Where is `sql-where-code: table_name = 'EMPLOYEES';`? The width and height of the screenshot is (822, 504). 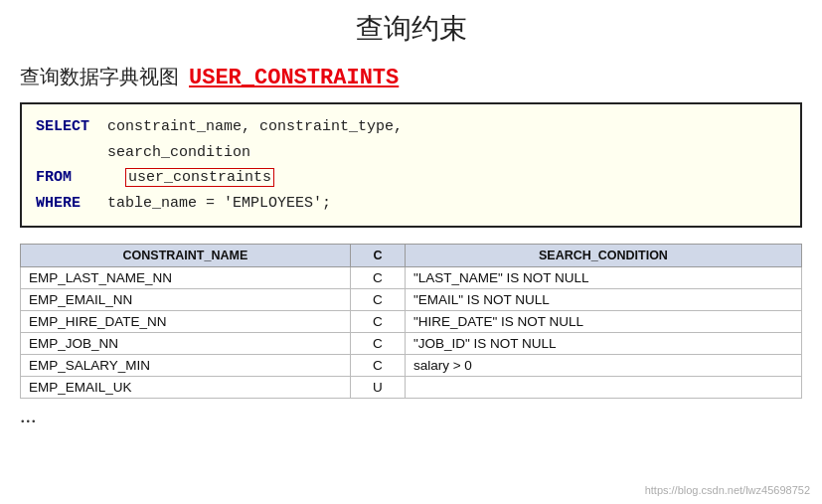 sql-where-code: table_name = 'EMPLOYEES'; is located at coordinates (219, 204).